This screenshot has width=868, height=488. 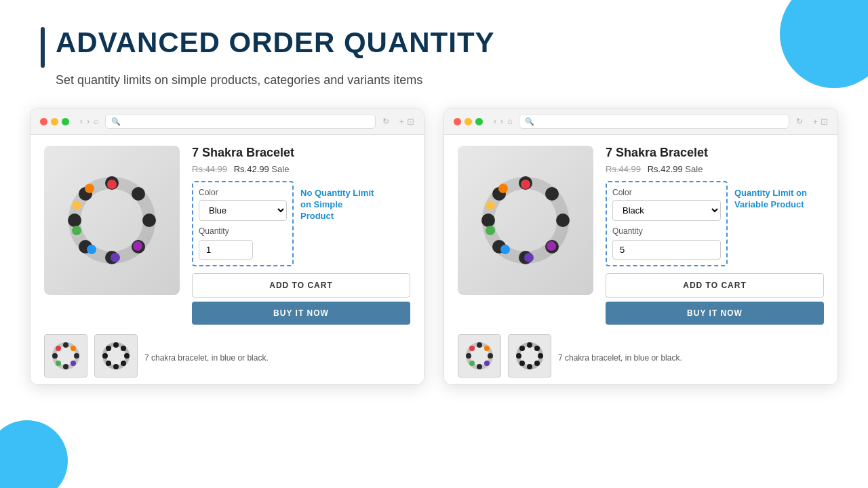 I want to click on search-icon-2: 🔍, so click(x=530, y=122).